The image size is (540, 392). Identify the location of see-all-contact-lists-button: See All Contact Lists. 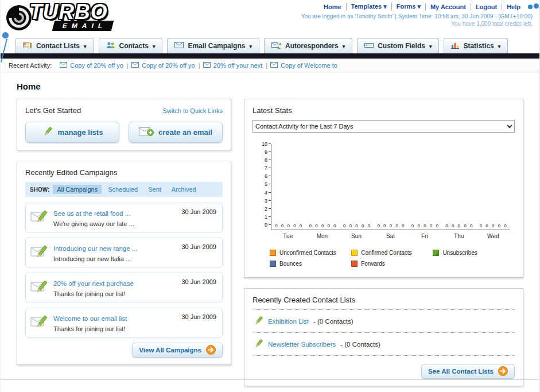
(468, 371).